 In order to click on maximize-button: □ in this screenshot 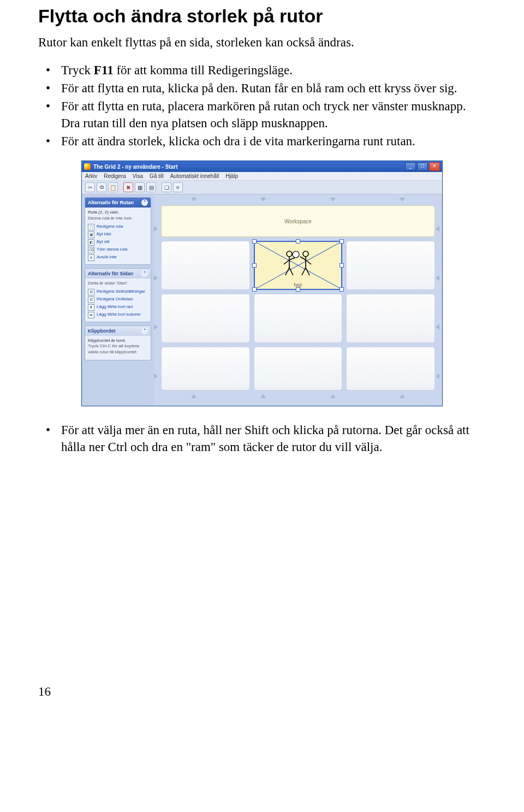, I will do `click(422, 167)`.